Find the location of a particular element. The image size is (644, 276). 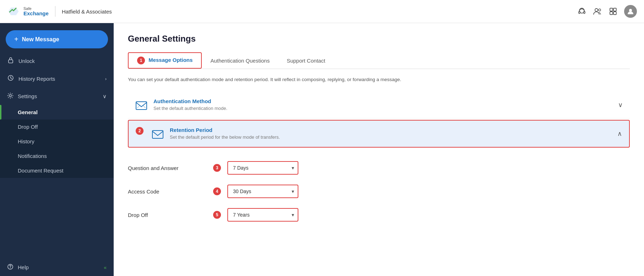

notifications-label: Notifications is located at coordinates (32, 156).